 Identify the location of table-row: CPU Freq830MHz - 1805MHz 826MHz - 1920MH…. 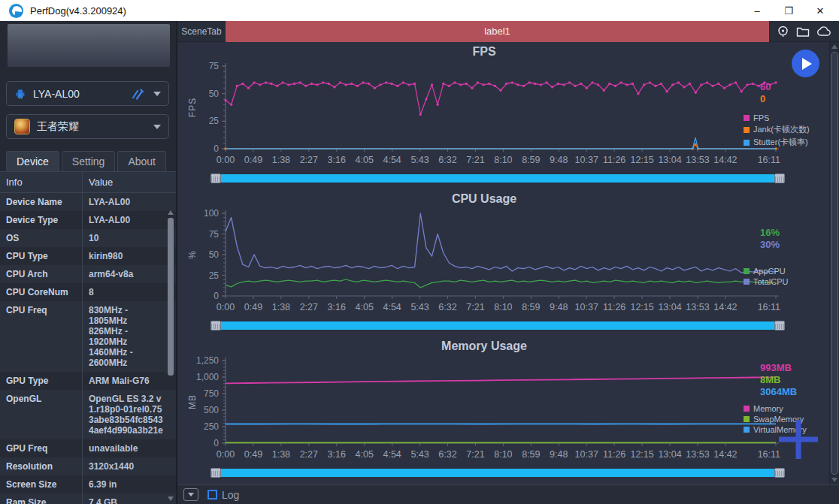
(88, 337).